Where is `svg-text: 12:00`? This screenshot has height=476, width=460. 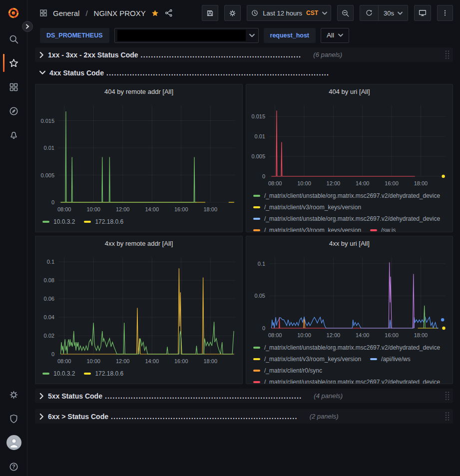
svg-text: 12:00 is located at coordinates (334, 335).